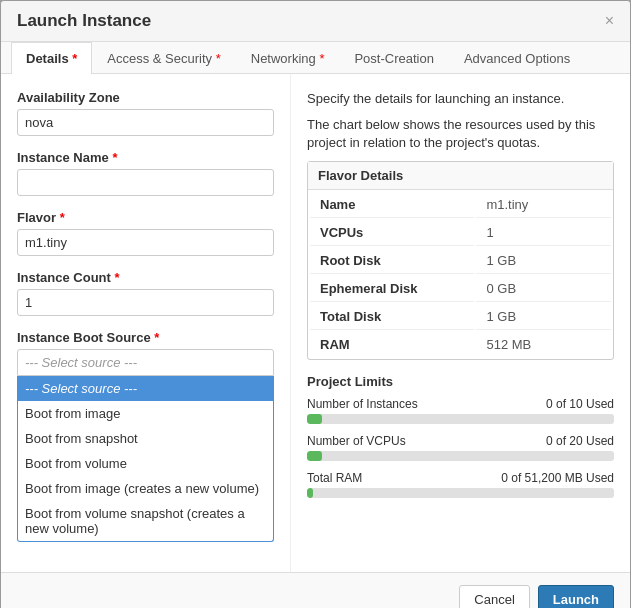 Image resolution: width=631 pixels, height=608 pixels. I want to click on flavor-label: Flavor *, so click(146, 218).